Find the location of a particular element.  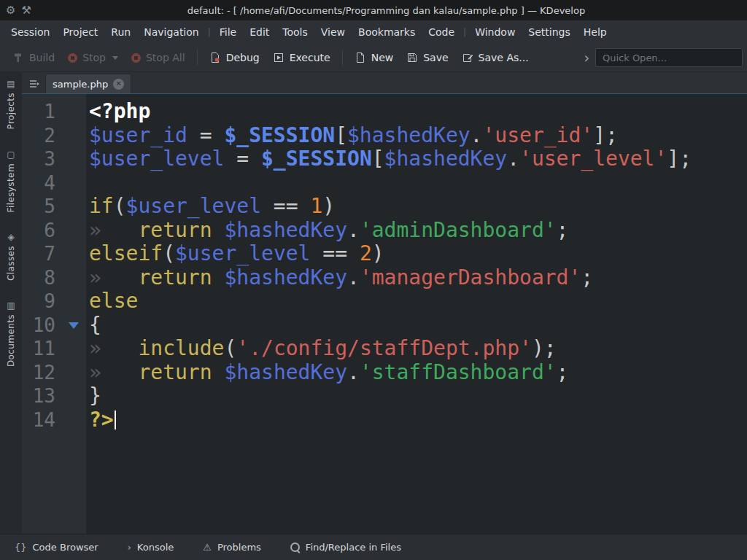

menu-item-settings: Settings is located at coordinates (549, 32).